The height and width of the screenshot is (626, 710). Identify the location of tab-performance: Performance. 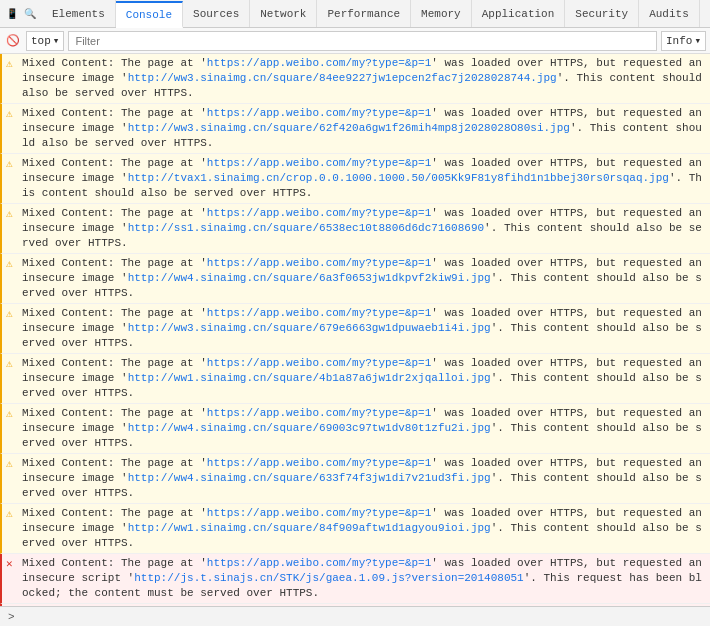
(364, 14).